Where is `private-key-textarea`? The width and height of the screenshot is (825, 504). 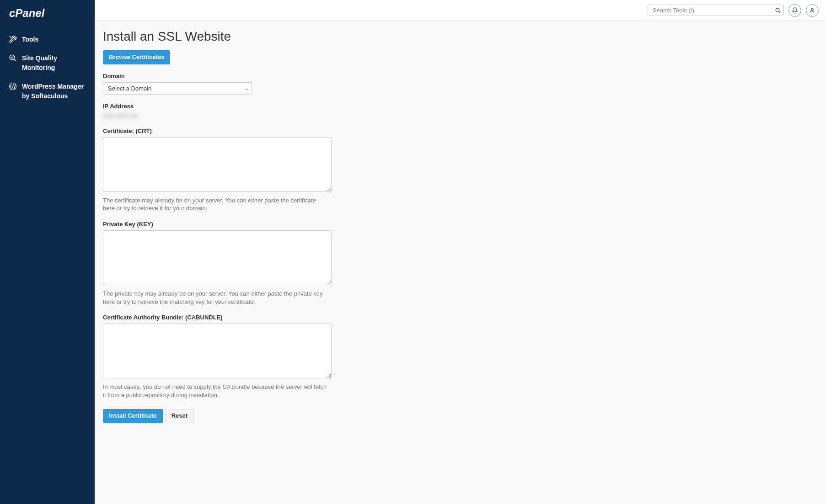
private-key-textarea is located at coordinates (217, 258).